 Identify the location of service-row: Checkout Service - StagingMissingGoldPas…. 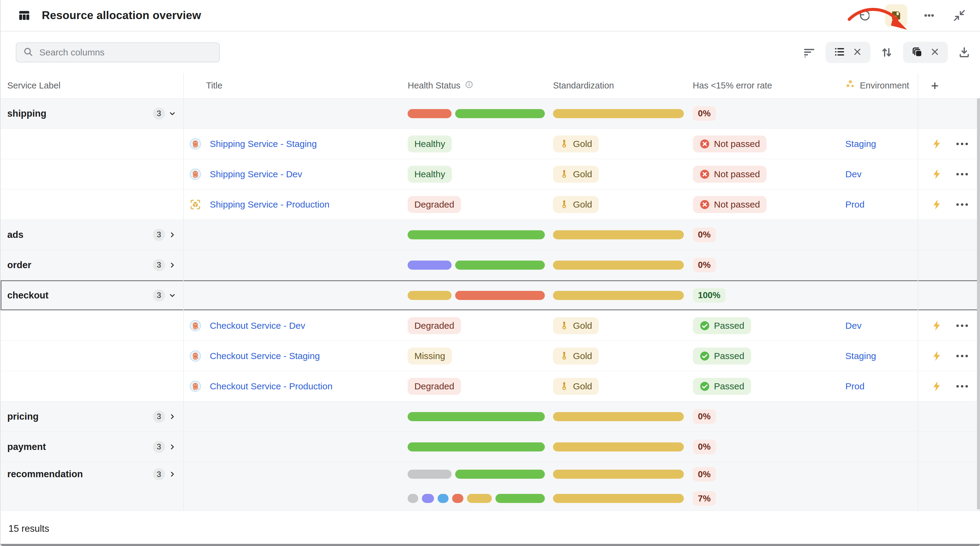
(490, 356).